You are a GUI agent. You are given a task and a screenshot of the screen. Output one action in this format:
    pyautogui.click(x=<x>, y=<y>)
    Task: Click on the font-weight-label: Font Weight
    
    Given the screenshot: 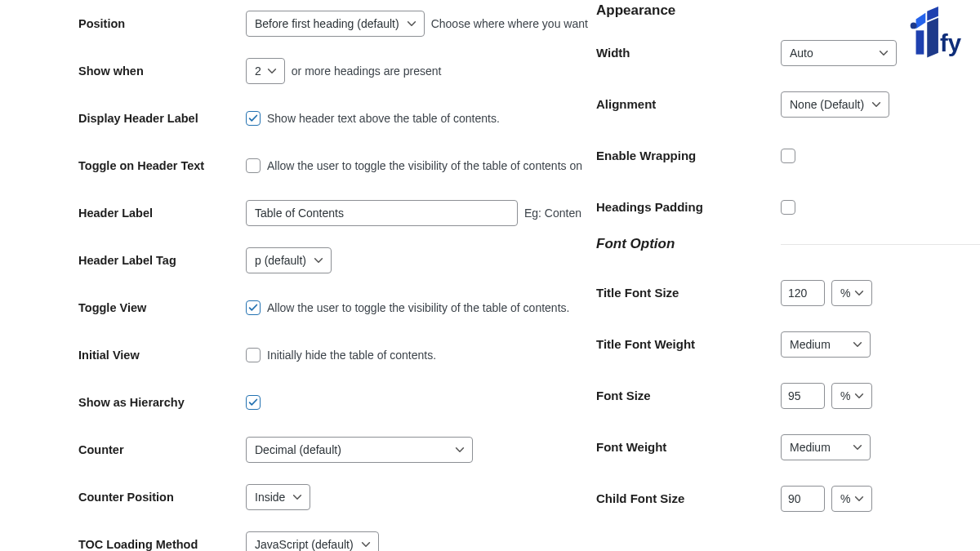 What is the action you would take?
    pyautogui.click(x=688, y=447)
    